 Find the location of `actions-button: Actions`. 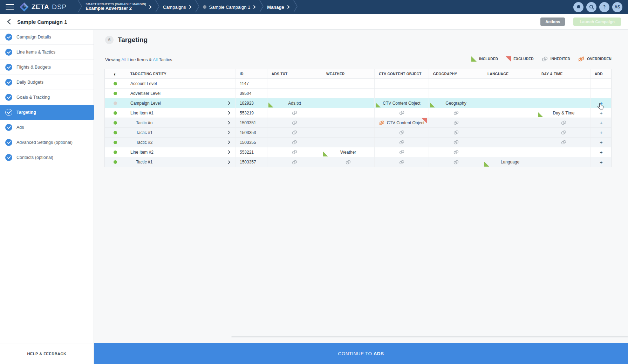

actions-button: Actions is located at coordinates (553, 22).